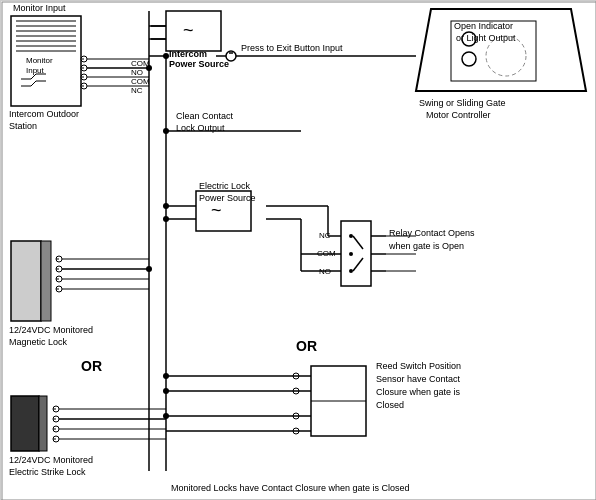  What do you see at coordinates (418, 392) in the screenshot?
I see `svg-text: Closure when gate is` at bounding box center [418, 392].